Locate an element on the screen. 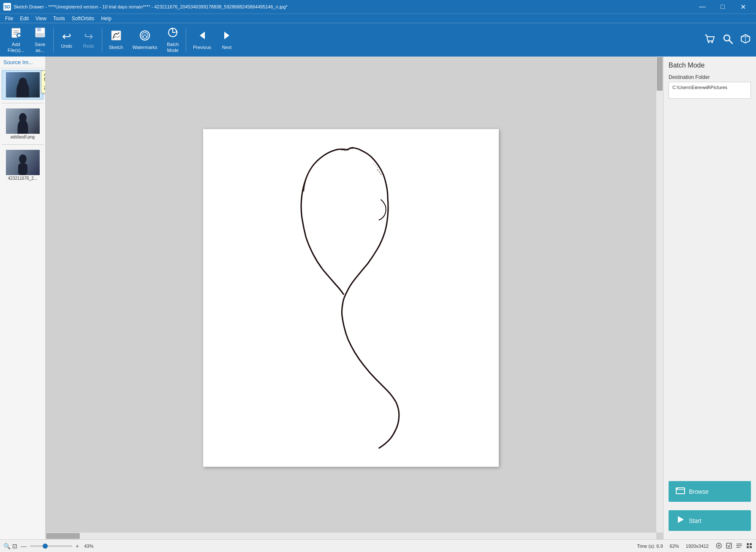 This screenshot has width=756, height=552. menu-view: View is located at coordinates (41, 19).